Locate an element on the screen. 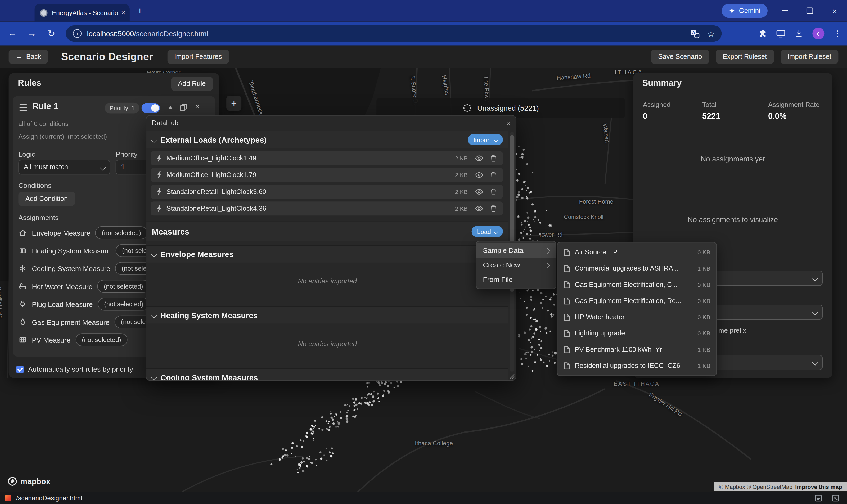 Image resolution: width=847 pixels, height=504 pixels. forward-icon: → is located at coordinates (32, 33).